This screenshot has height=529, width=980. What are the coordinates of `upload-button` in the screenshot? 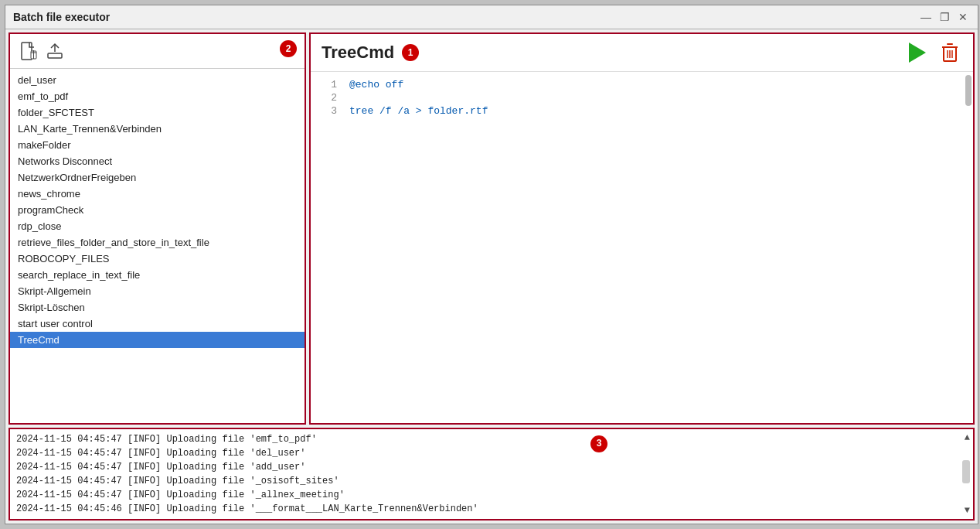 It's located at (55, 51).